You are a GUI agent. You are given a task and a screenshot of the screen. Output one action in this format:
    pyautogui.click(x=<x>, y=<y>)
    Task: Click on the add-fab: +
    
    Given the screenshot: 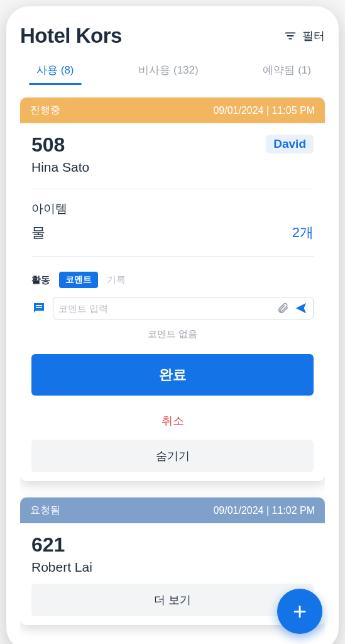 What is the action you would take?
    pyautogui.click(x=300, y=611)
    